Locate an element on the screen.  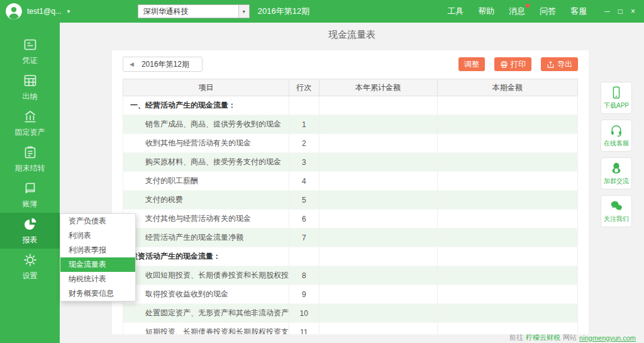
export-button: 导出 is located at coordinates (560, 64).